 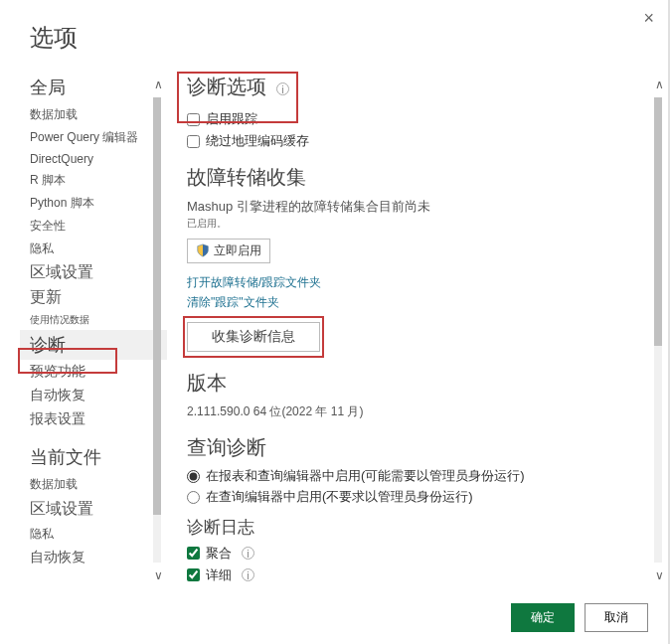 I want to click on checkbox-label: 聚合, so click(x=219, y=554).